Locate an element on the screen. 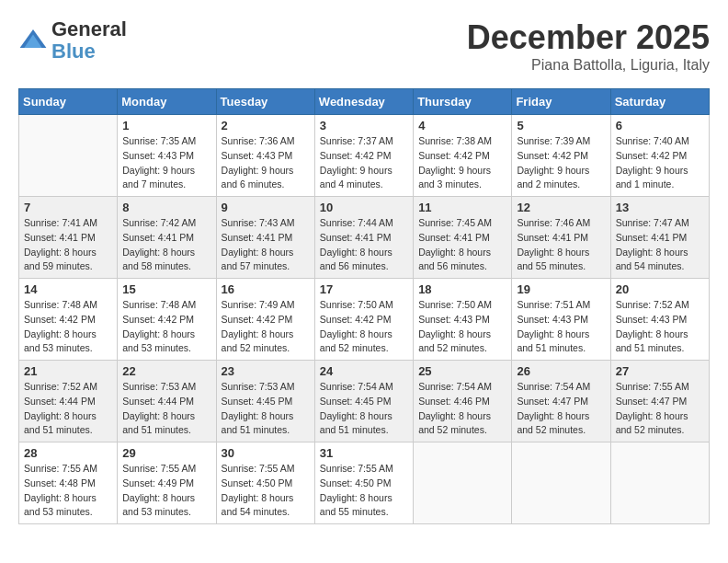  day-number: 20 is located at coordinates (660, 289).